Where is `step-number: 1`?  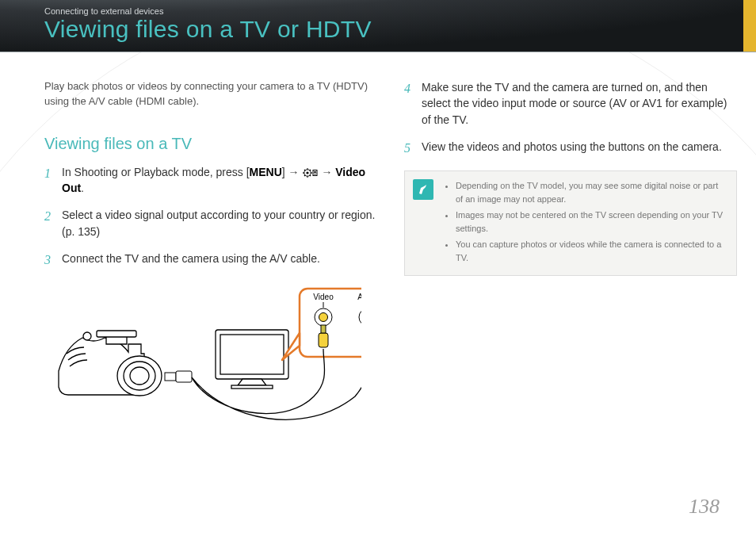 step-number: 1 is located at coordinates (48, 173).